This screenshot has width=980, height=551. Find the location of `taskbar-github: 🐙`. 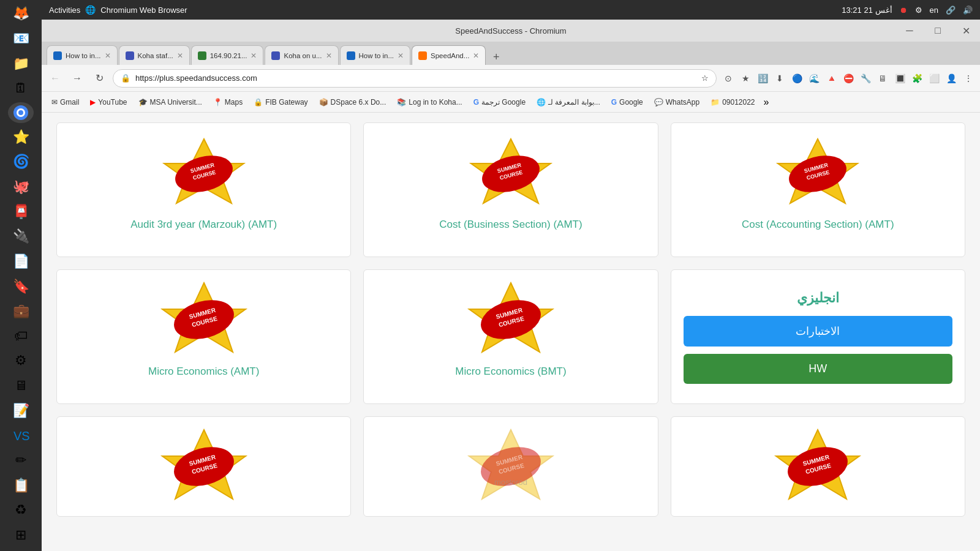

taskbar-github: 🐙 is located at coordinates (21, 187).